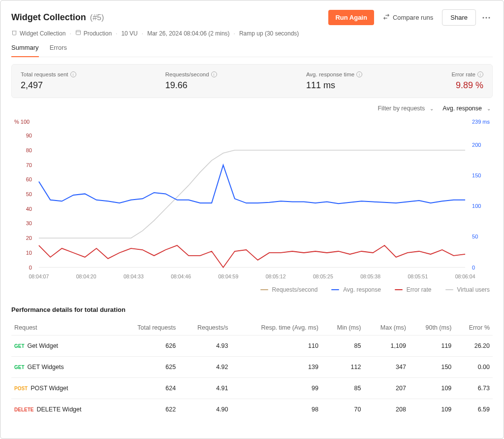 This screenshot has width=504, height=439. What do you see at coordinates (63, 328) in the screenshot?
I see `col-header: Request` at bounding box center [63, 328].